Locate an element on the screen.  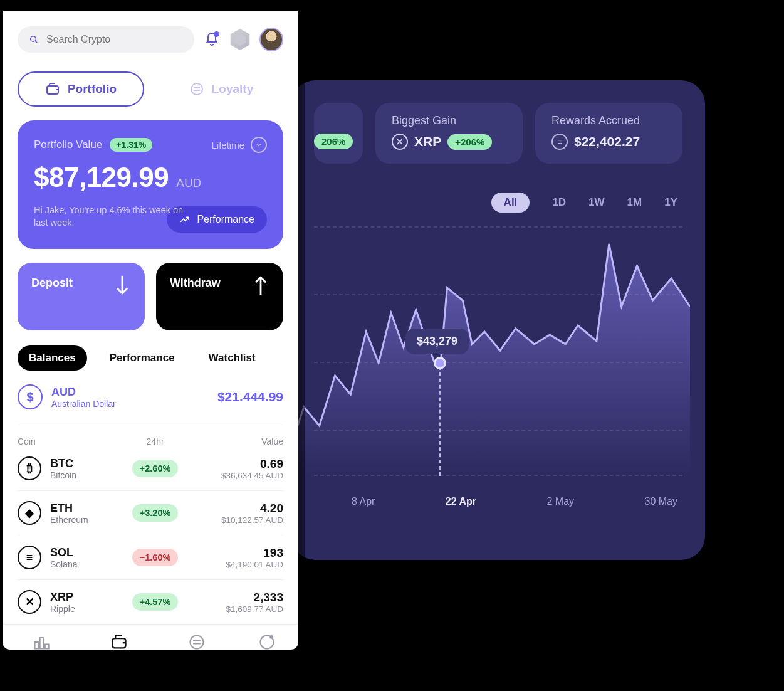
tab-watchlist: Watchlist is located at coordinates (232, 358).